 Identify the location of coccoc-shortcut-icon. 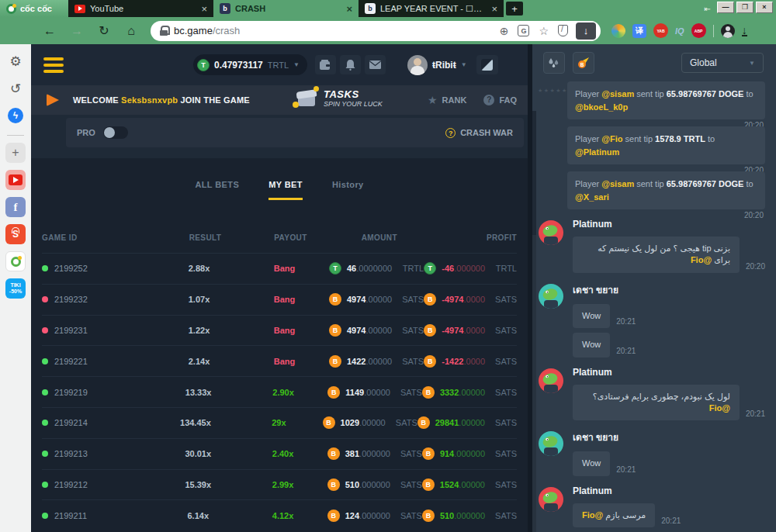
(16, 261).